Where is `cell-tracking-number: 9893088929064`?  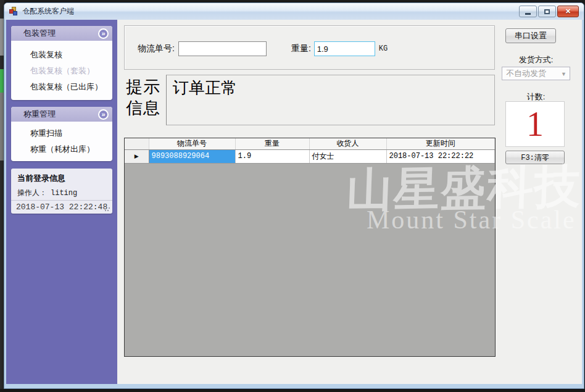
cell-tracking-number: 9893088929064 is located at coordinates (192, 156).